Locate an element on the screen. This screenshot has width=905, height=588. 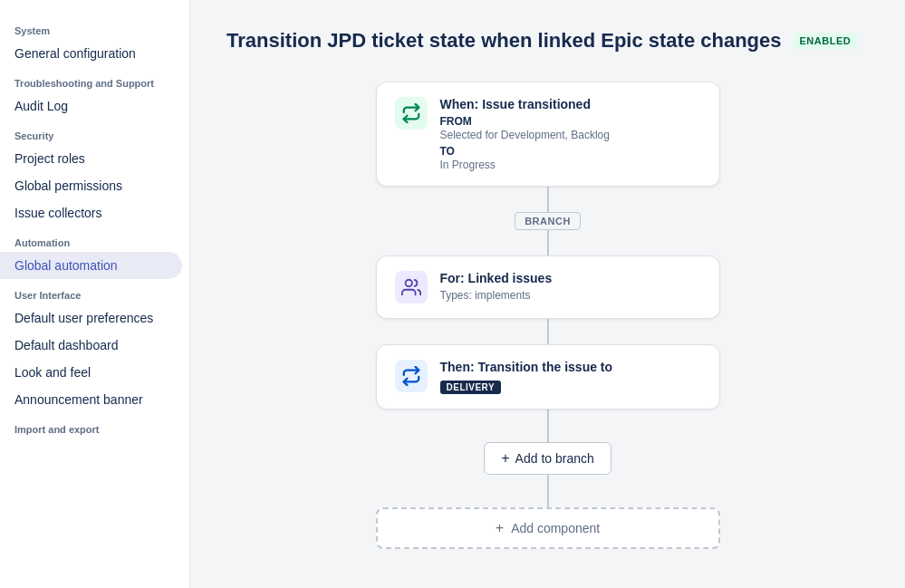
add-component-button: + Add component is located at coordinates (548, 528).